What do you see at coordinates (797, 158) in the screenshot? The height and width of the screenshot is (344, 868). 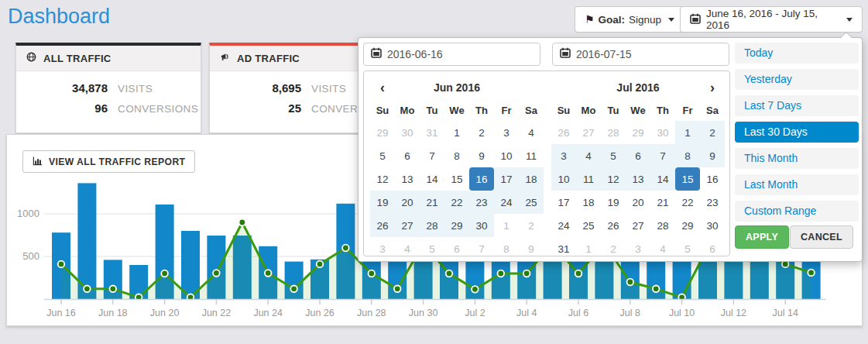 I see `preset-this-month: This Month` at bounding box center [797, 158].